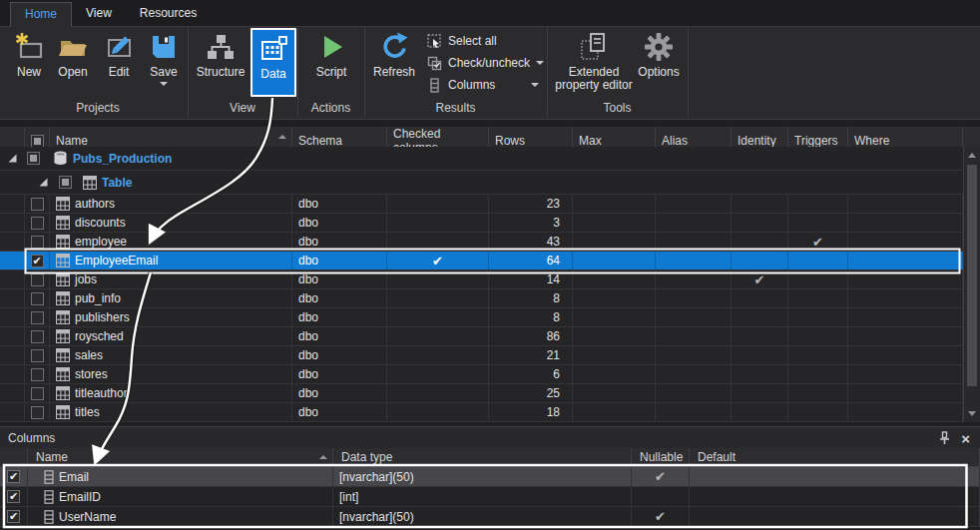 The image size is (980, 530). I want to click on database-checkbox, so click(34, 158).